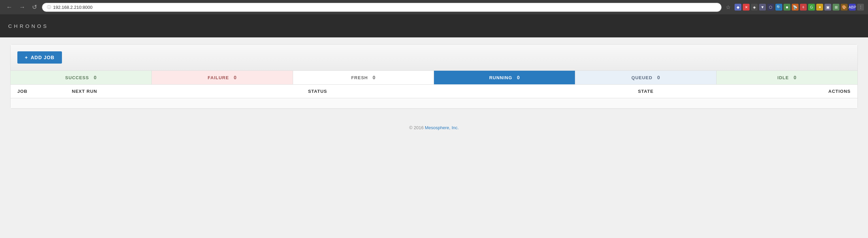 Image resolution: width=868 pixels, height=238 pixels. Describe the element at coordinates (434, 7) in the screenshot. I see `browser-chrome: ← → ↺ ⓘ 192.168.2.210:8000 ☆ ◆ ✕ ◈ ▼ ⬡ 🔍…` at that location.